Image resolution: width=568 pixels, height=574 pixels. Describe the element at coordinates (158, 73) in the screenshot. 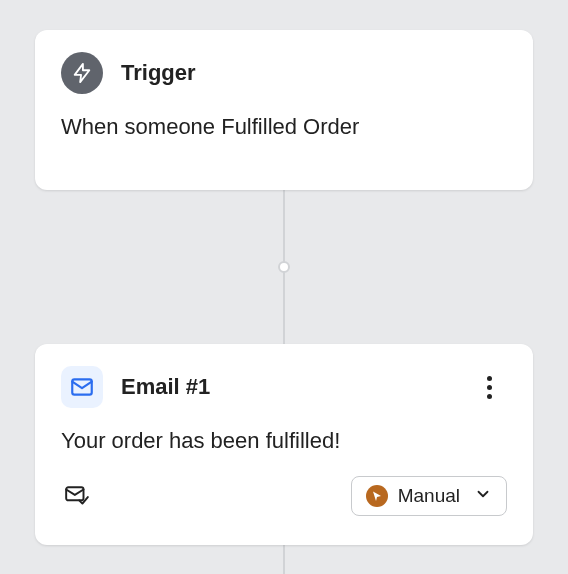

I see `trigger-title: Trigger` at that location.